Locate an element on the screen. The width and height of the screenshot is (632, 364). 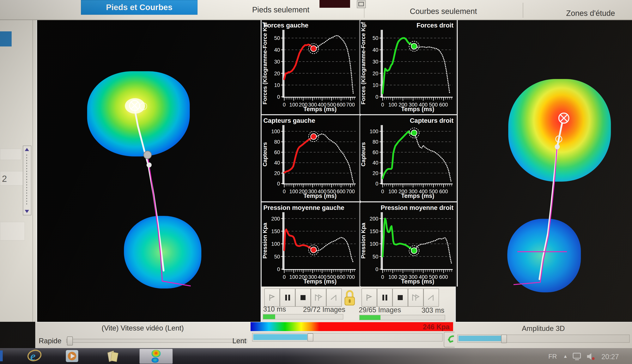
svg-text: 30 is located at coordinates (277, 62).